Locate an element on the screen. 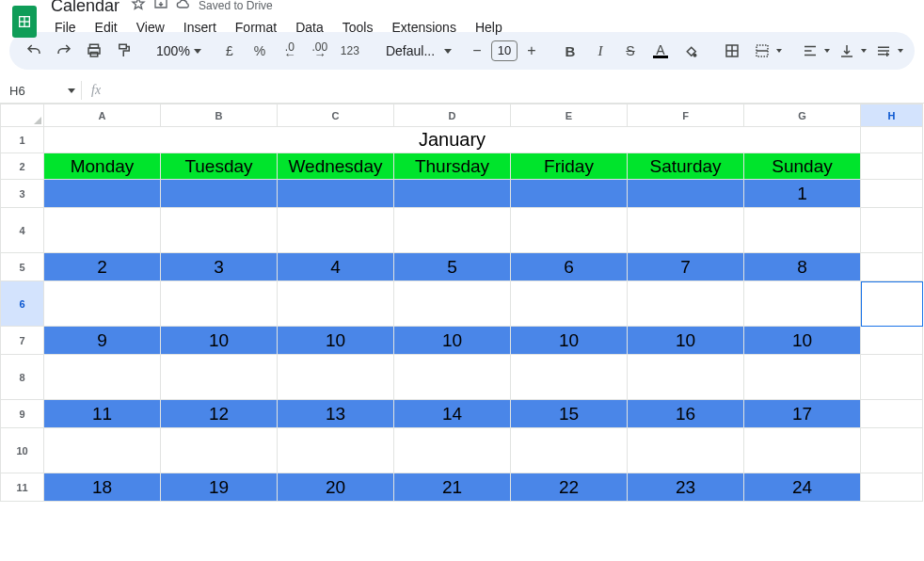  row-header-7: 7 is located at coordinates (23, 341).